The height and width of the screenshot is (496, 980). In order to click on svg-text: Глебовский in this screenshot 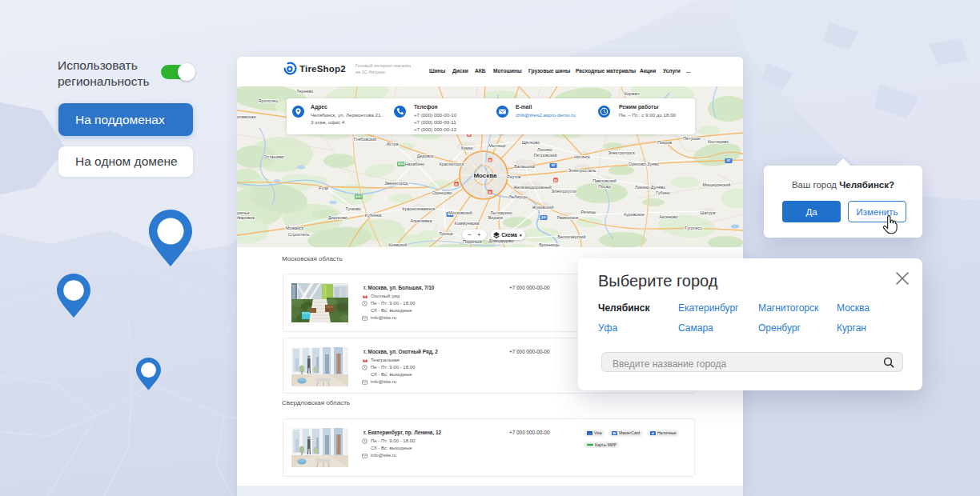, I will do `click(365, 139)`.